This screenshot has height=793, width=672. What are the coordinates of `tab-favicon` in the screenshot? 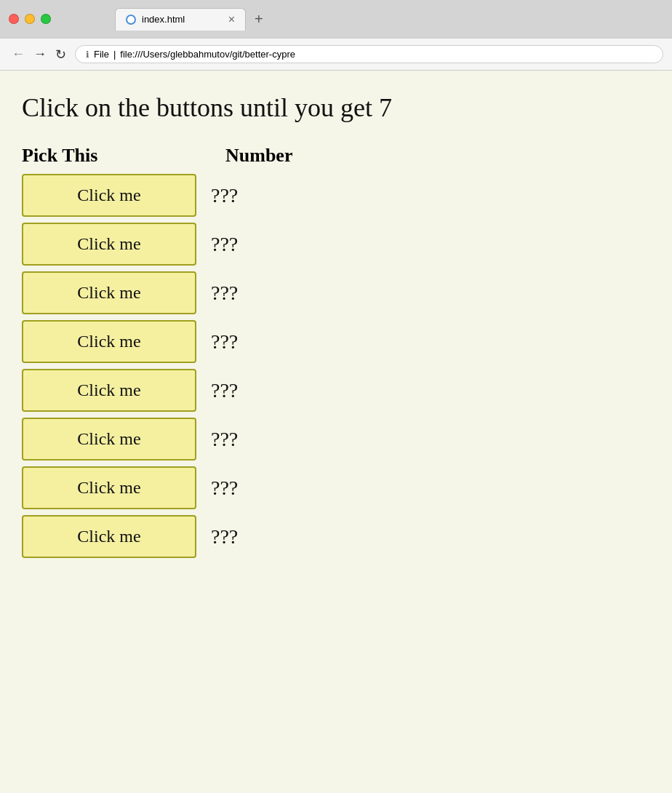 It's located at (131, 20).